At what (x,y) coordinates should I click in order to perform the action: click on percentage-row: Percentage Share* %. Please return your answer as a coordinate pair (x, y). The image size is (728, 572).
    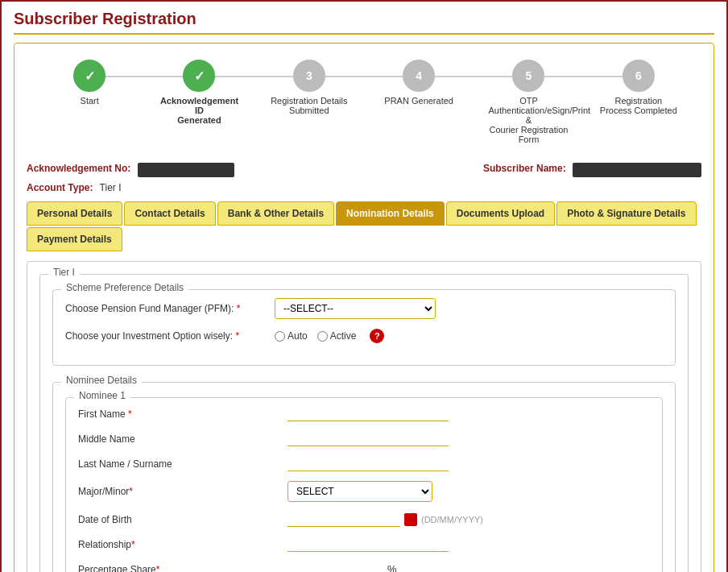
    Looking at the image, I should click on (364, 567).